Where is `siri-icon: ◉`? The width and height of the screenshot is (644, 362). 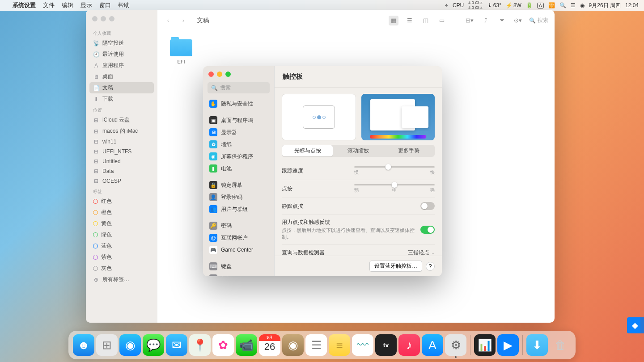 siri-icon: ◉ is located at coordinates (582, 5).